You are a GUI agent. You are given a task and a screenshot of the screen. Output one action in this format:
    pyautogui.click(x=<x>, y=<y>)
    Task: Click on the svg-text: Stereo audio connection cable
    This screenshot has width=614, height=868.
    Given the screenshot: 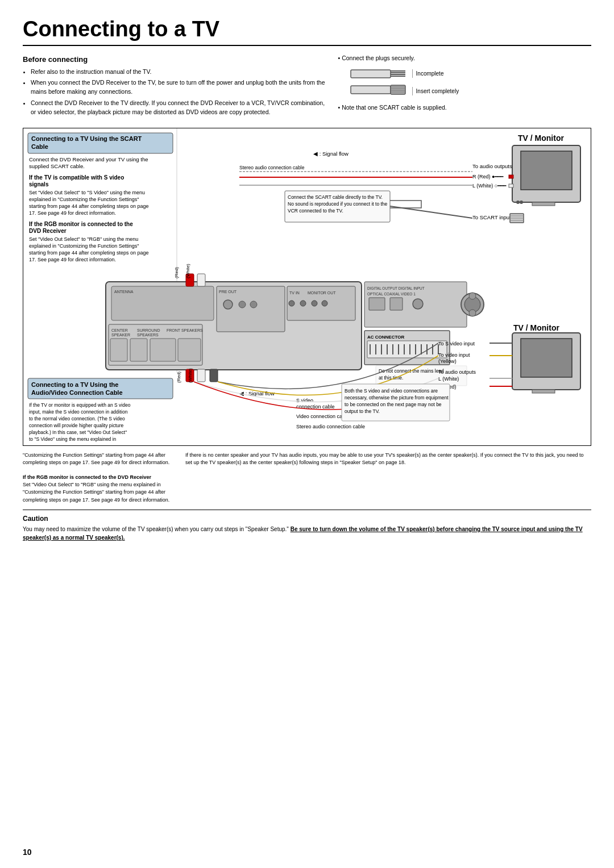 What is the action you would take?
    pyautogui.click(x=272, y=168)
    